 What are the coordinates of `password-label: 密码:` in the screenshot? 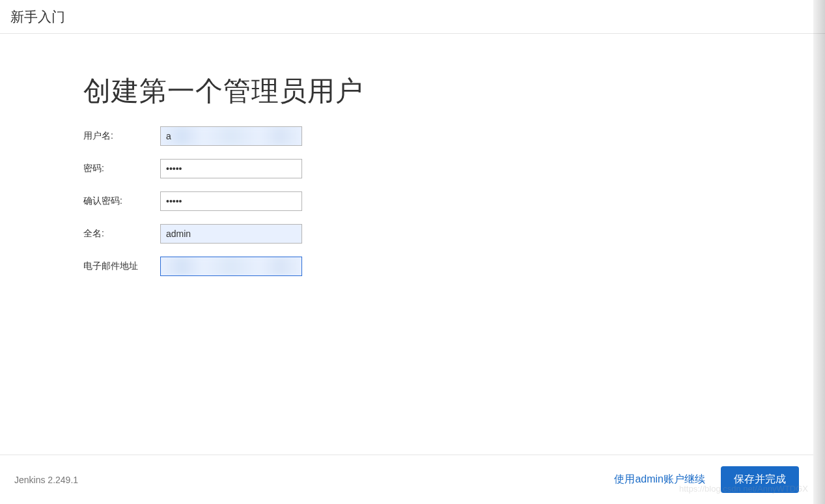 It's located at (122, 169).